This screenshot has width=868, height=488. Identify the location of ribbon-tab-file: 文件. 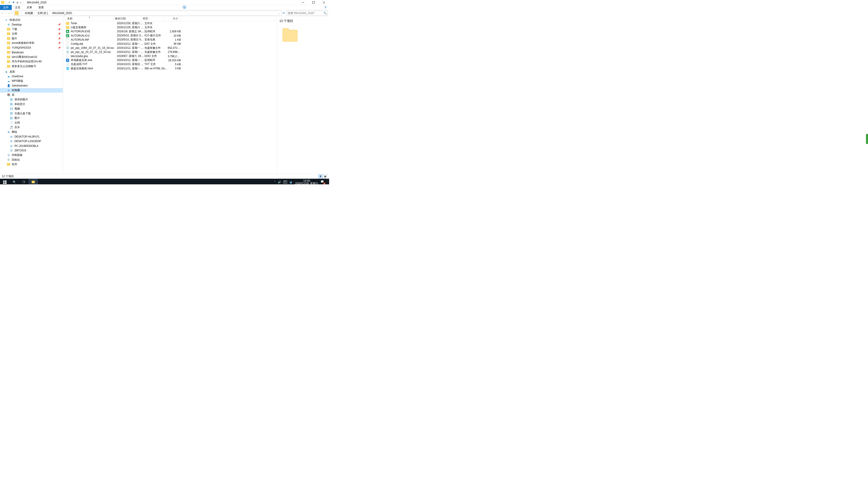
(6, 7).